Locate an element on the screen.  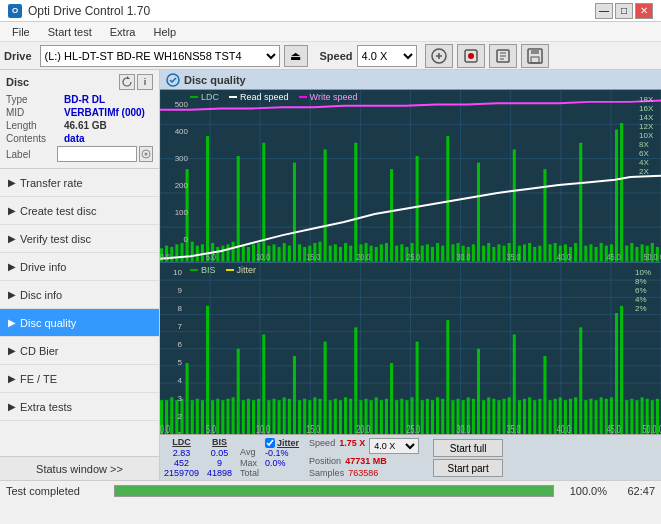
disc-refresh-icon is located at coordinates (127, 82).